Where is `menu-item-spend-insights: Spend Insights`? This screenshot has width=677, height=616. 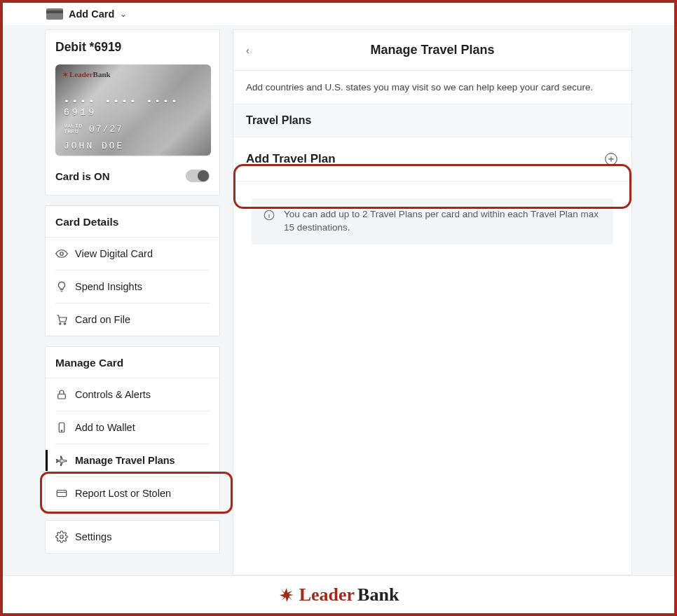 menu-item-spend-insights: Spend Insights is located at coordinates (132, 287).